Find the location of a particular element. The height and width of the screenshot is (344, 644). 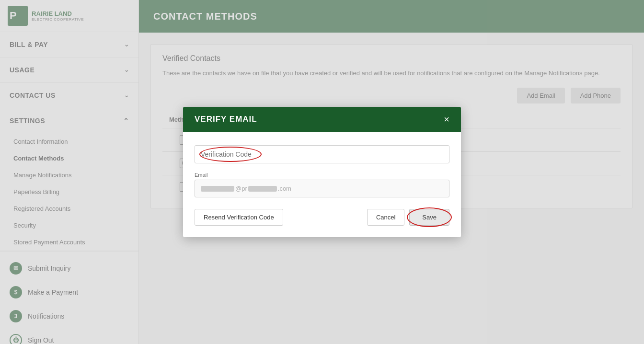

modal-actions: Resend Verification Code Cancel Save is located at coordinates (322, 218).